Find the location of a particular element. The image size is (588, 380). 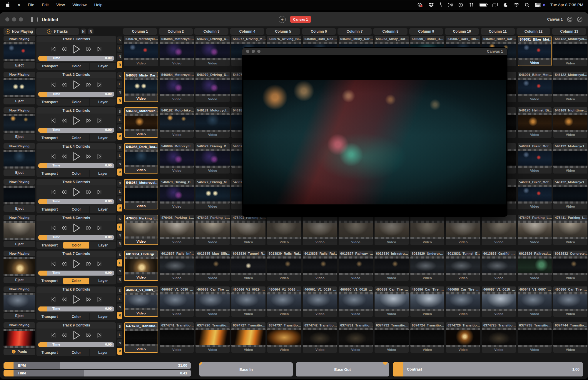

clip-cell: 6013839_Rails_Rai… Video is located at coordinates (284, 266).